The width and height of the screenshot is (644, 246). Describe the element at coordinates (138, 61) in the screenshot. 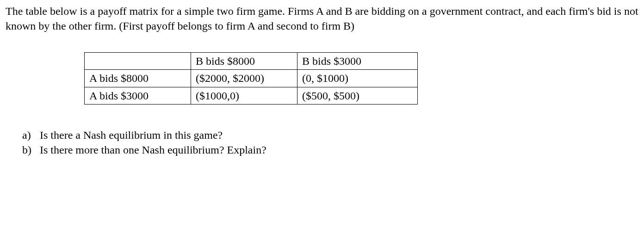

I see `header-cell-empty` at that location.